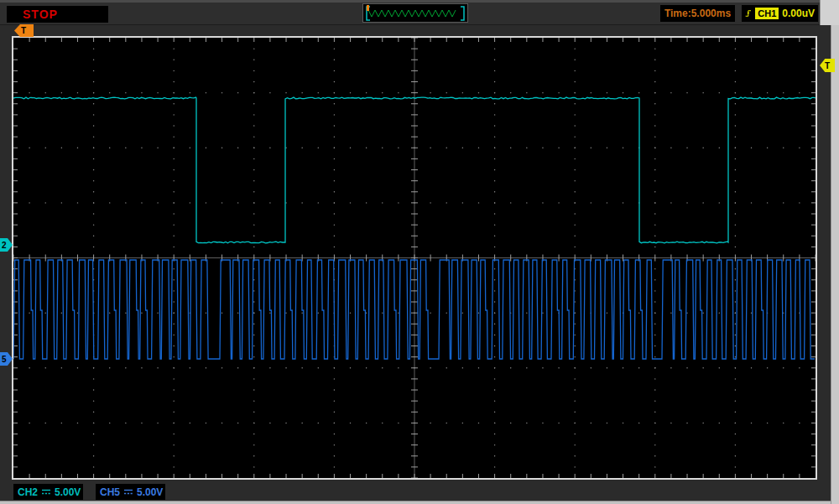 The width and height of the screenshot is (839, 504). Describe the element at coordinates (767, 13) in the screenshot. I see `trigger-source-badge: CH1` at that location.